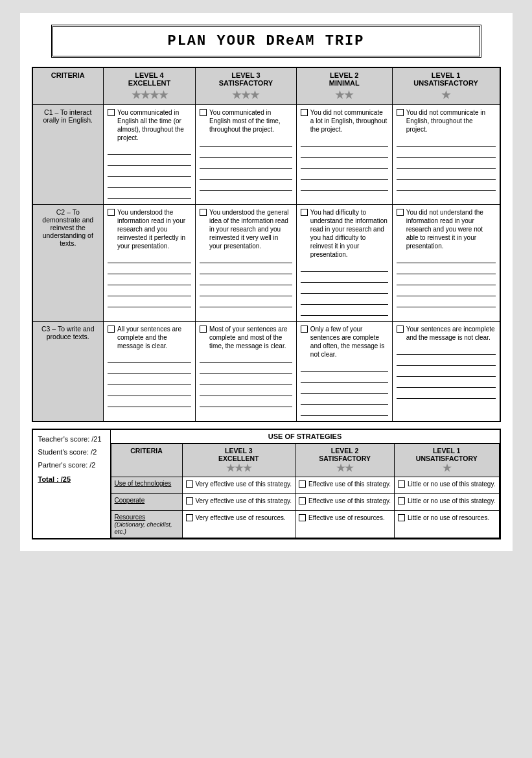  Describe the element at coordinates (71, 465) in the screenshot. I see `partner-score: Partner's score: /2` at that location.